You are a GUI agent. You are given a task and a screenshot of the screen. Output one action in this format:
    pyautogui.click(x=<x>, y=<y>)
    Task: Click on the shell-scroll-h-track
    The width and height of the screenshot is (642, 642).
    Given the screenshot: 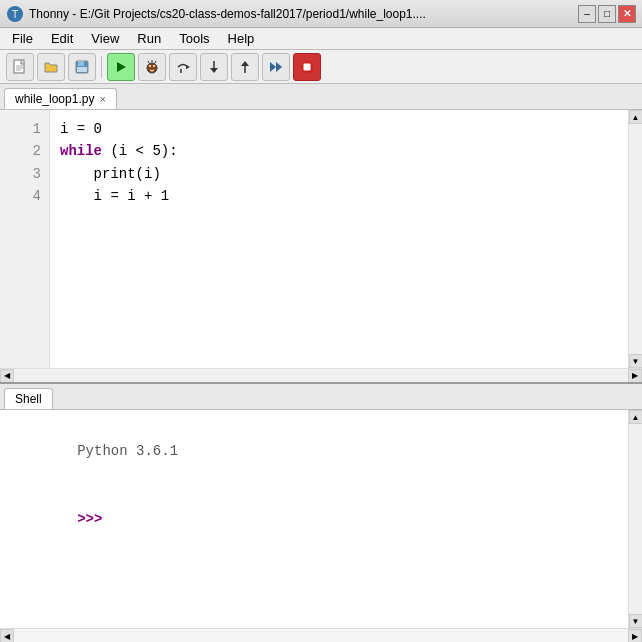 What is the action you would take?
    pyautogui.click(x=321, y=636)
    